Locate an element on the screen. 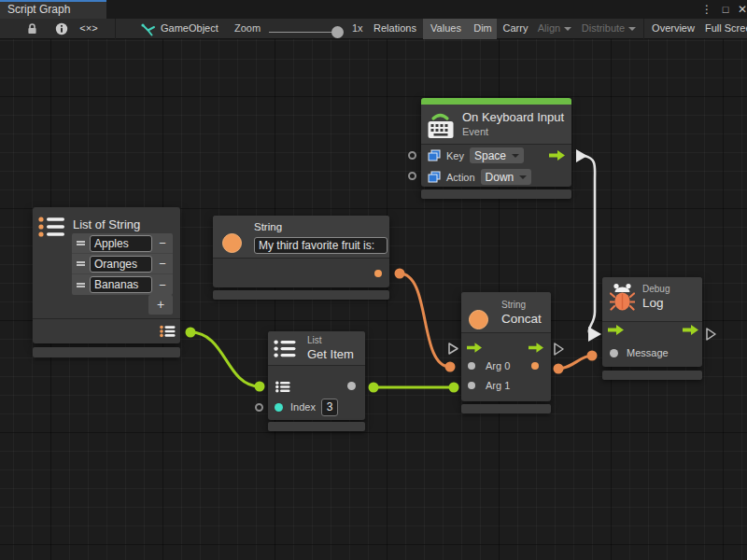 This screenshot has height=560, width=747. node-string-concat: String Concat Arg 0 Arg 1 is located at coordinates (506, 347).